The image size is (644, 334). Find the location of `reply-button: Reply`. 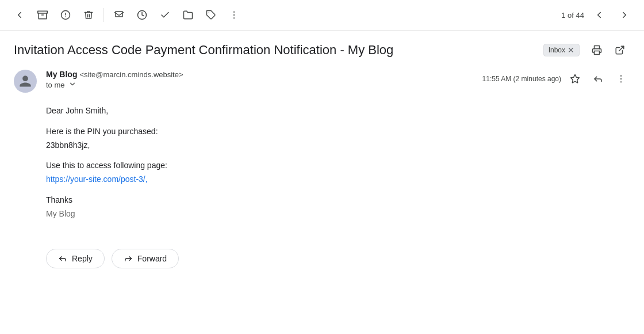

reply-button: Reply is located at coordinates (75, 259).